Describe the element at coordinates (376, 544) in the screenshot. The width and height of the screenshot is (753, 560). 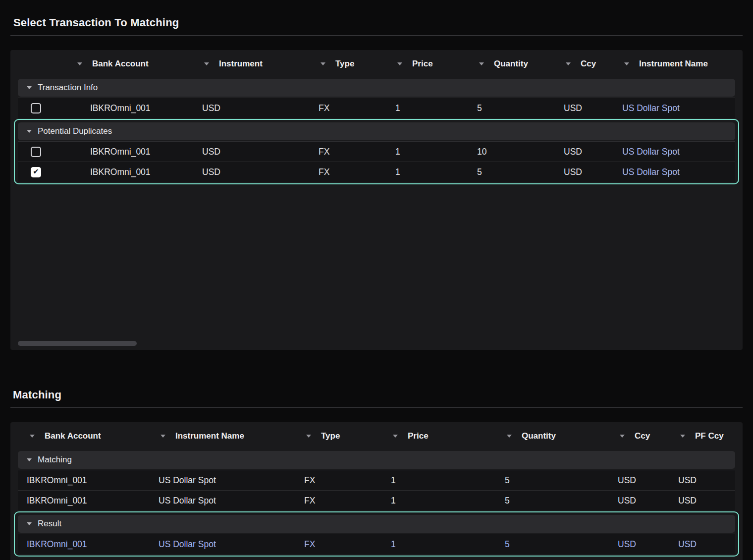
I see `result-row: IBKROmni_001 US Dollar Spot FX 1 5 USD U…` at that location.